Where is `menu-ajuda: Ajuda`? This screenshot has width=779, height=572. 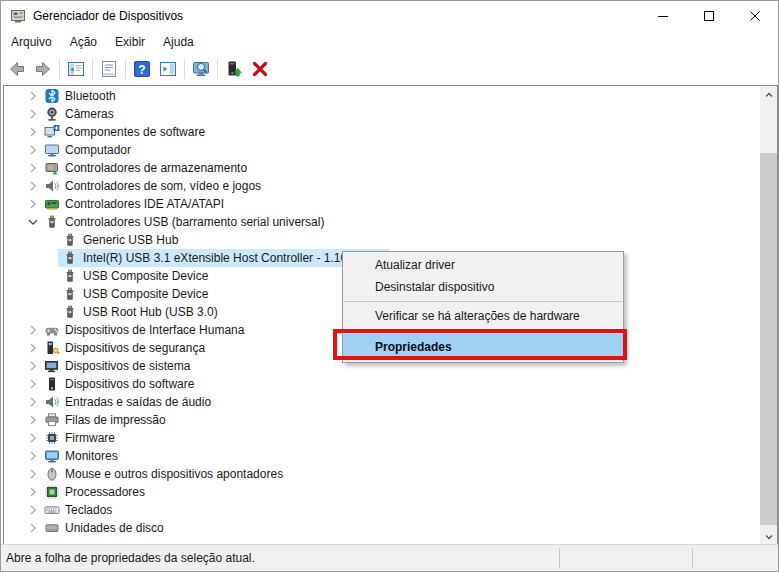
menu-ajuda: Ajuda is located at coordinates (178, 42).